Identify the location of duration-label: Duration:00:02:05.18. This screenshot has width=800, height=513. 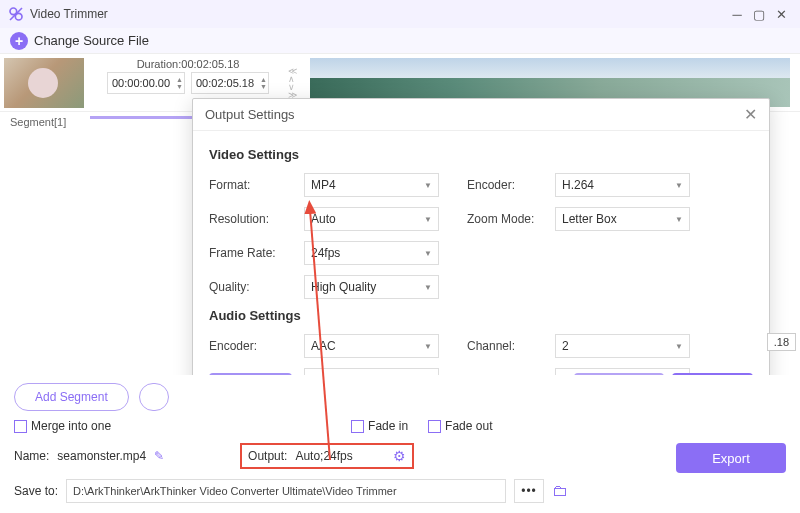
(188, 64).